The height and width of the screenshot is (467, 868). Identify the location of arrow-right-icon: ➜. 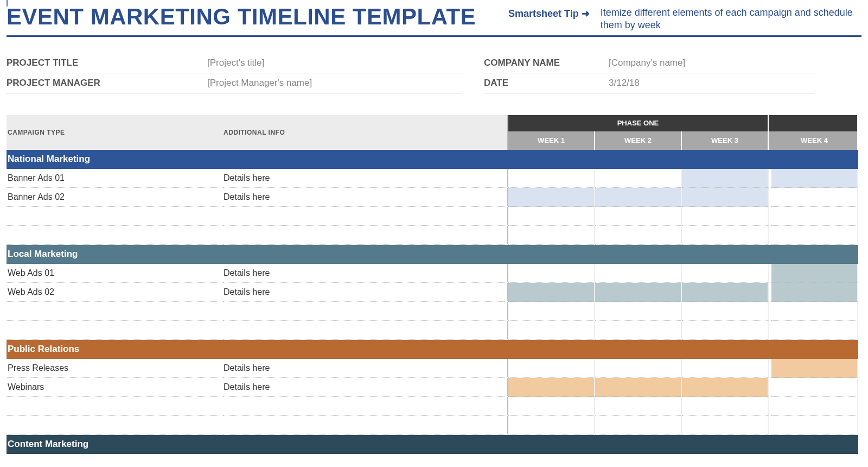
(586, 14).